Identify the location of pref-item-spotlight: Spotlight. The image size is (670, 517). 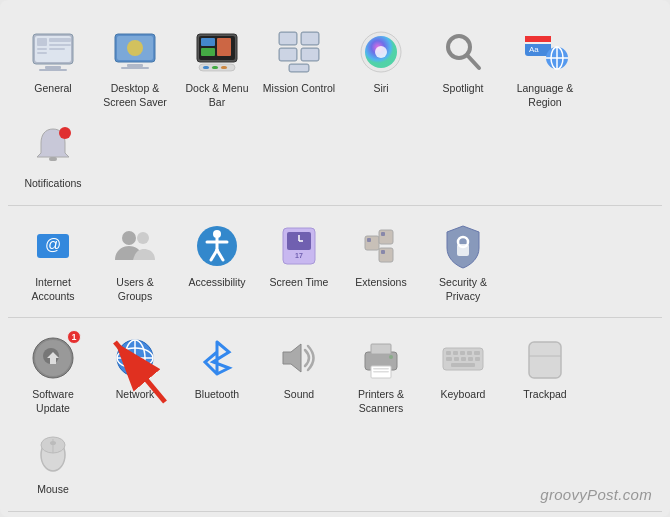
(463, 61).